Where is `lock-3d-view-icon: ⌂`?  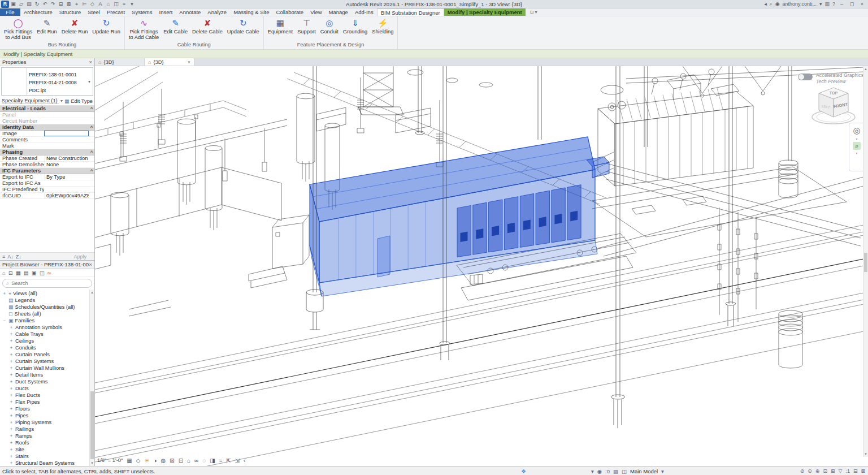 lock-3d-view-icon: ⌂ is located at coordinates (189, 460).